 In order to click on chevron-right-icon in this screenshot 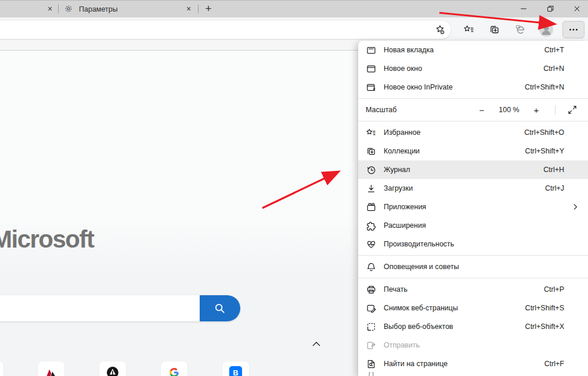, I will do `click(575, 207)`.